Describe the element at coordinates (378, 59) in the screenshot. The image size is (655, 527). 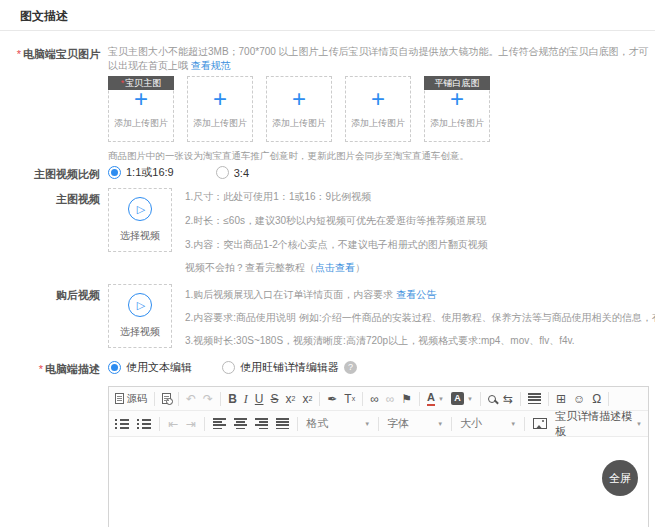
I see `images-description: 宝贝主图大小不能超过3MB；700*700 以上图片上传后宝贝详情页自动提供放大…` at that location.